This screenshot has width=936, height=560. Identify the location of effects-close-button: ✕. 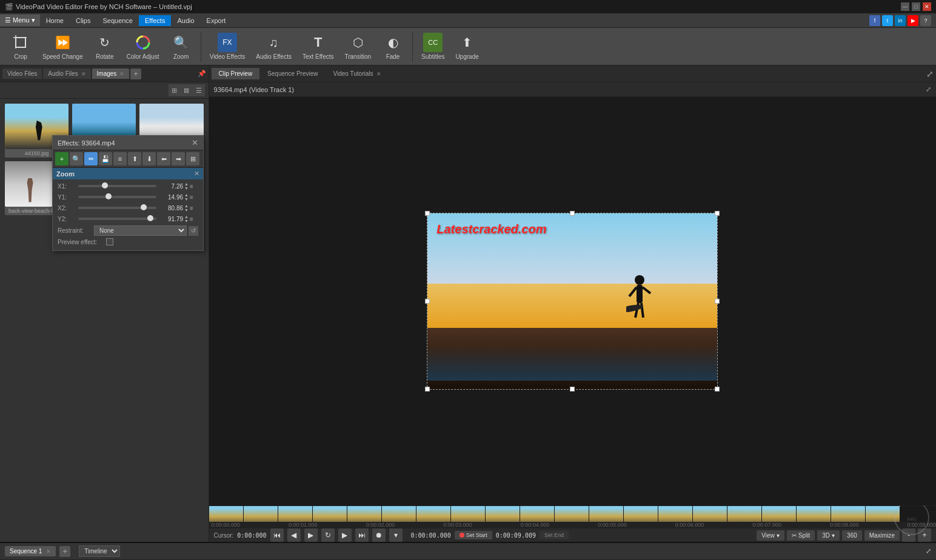
(195, 143).